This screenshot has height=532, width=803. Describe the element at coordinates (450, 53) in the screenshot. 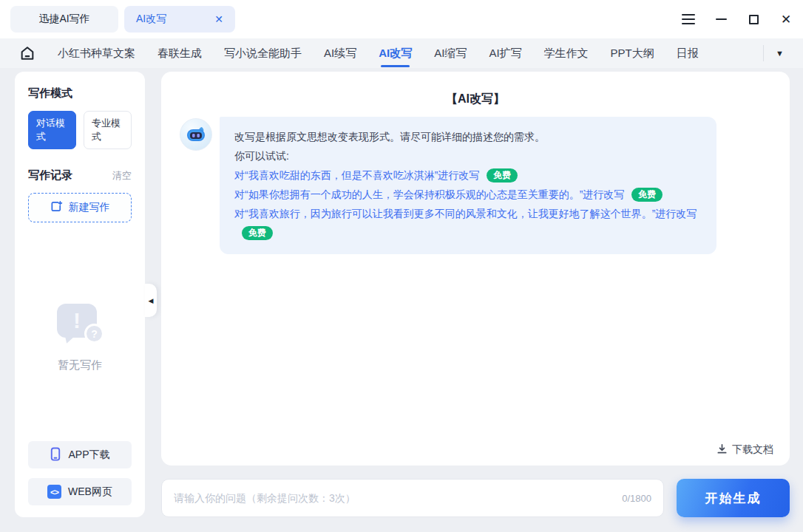

I see `nav-item-ai-shorten: AI缩写` at that location.